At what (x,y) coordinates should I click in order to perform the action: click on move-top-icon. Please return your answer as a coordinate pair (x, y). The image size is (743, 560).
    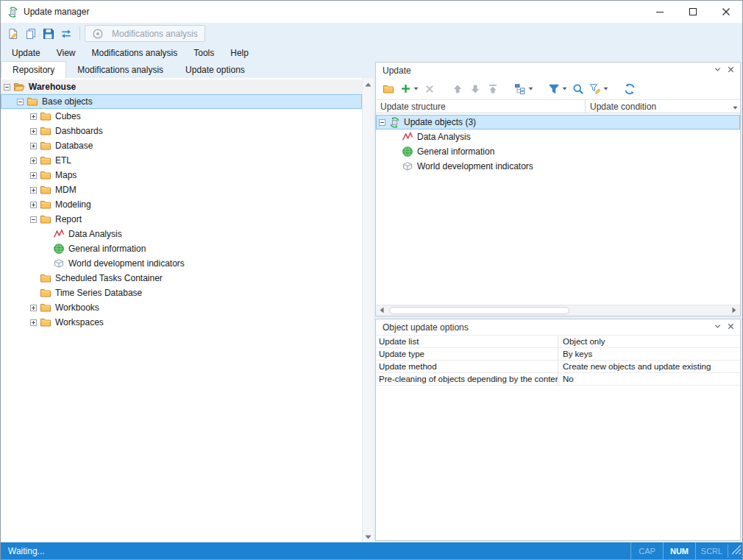
    Looking at the image, I should click on (493, 89).